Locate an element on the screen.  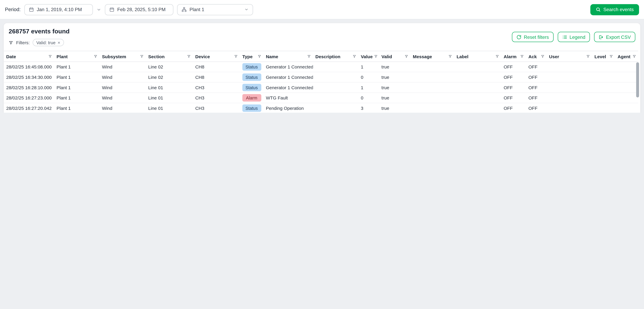
column-header: Type is located at coordinates (252, 56).